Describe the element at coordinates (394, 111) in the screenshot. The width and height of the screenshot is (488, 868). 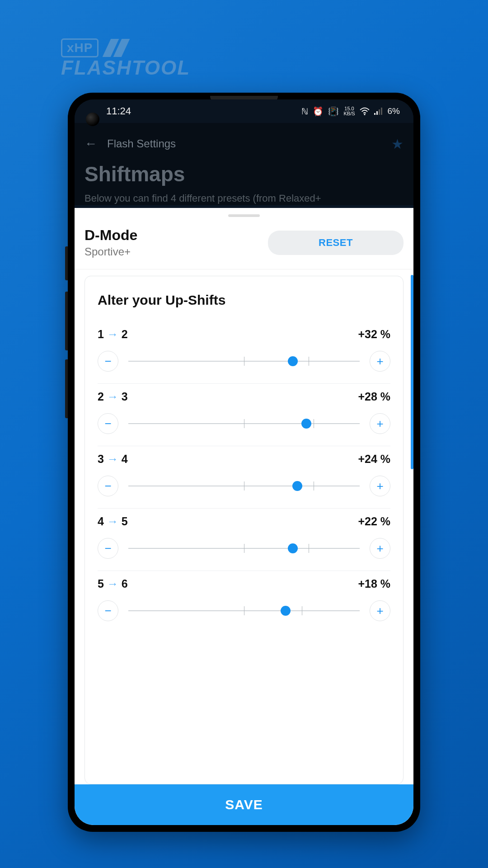
I see `battery-percent: 6%` at that location.